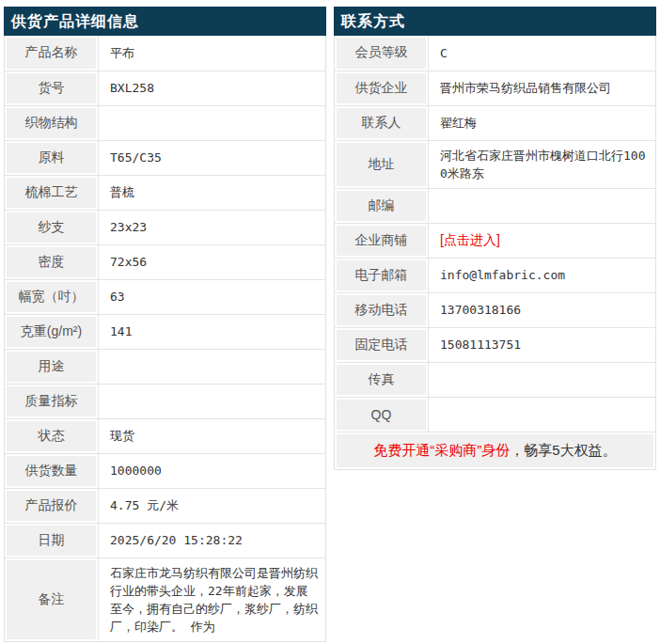  I want to click on row-value: BXL258, so click(212, 88).